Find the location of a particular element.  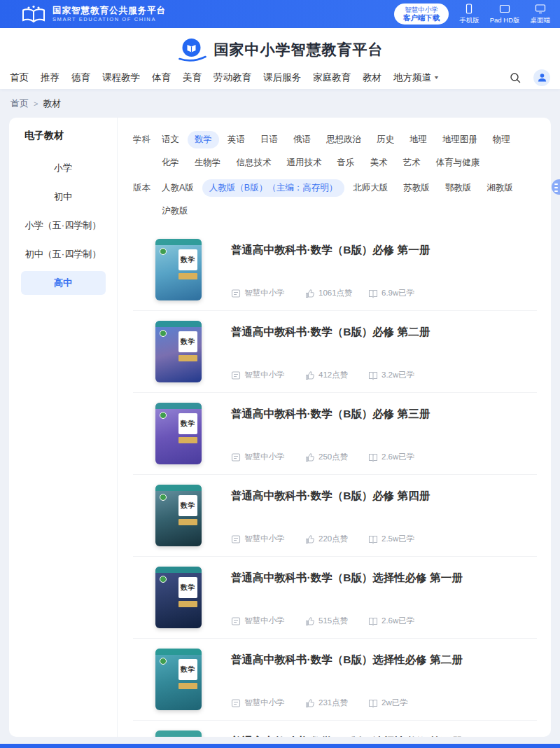

sidebar-item-junior-54: 初中（五·四学制） is located at coordinates (63, 254).